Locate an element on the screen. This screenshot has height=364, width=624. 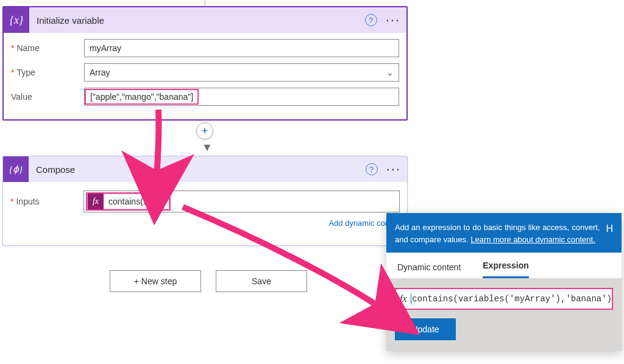
new-step-button: + New step is located at coordinates (155, 281).